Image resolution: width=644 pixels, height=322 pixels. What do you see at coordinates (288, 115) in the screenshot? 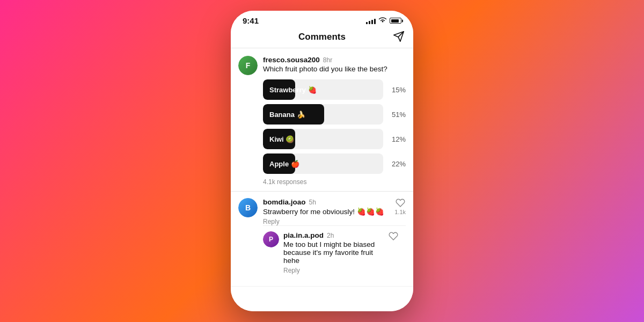
I see `poll-bar-label-1: Banana 🍌` at bounding box center [288, 115].